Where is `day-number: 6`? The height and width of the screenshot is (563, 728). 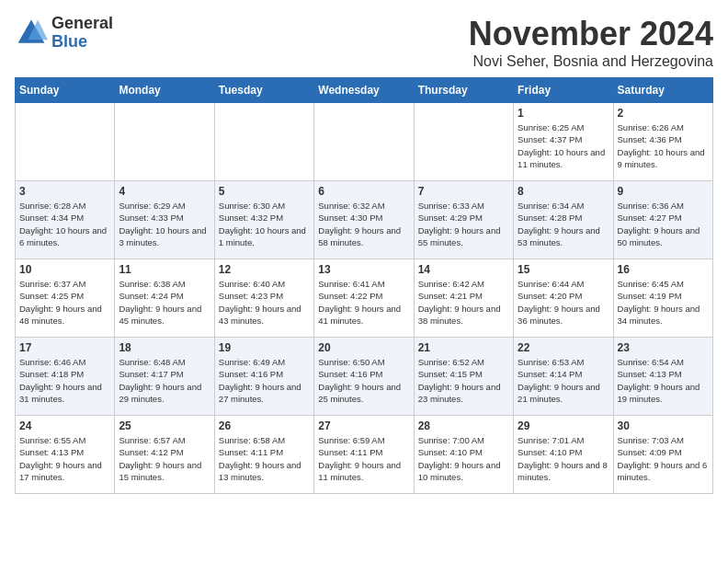
day-number: 6 is located at coordinates (364, 191).